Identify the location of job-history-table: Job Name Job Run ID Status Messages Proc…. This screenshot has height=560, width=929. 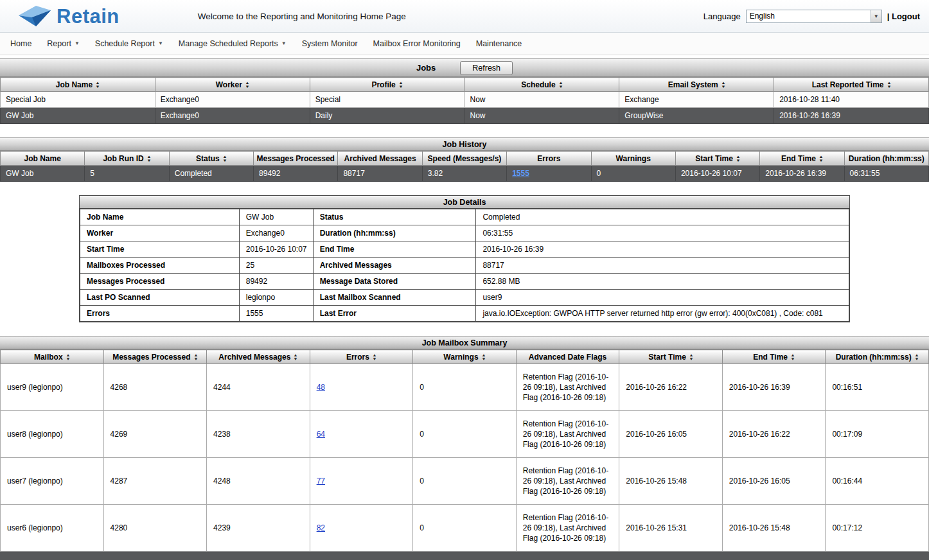
(465, 166).